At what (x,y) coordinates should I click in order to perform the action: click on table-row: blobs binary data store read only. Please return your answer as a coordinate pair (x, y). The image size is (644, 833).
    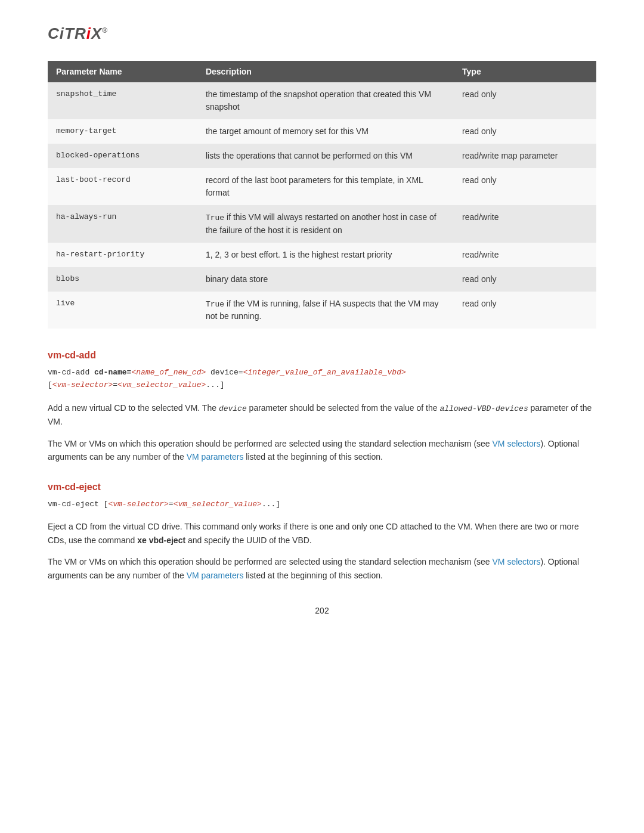
    Looking at the image, I should click on (322, 279).